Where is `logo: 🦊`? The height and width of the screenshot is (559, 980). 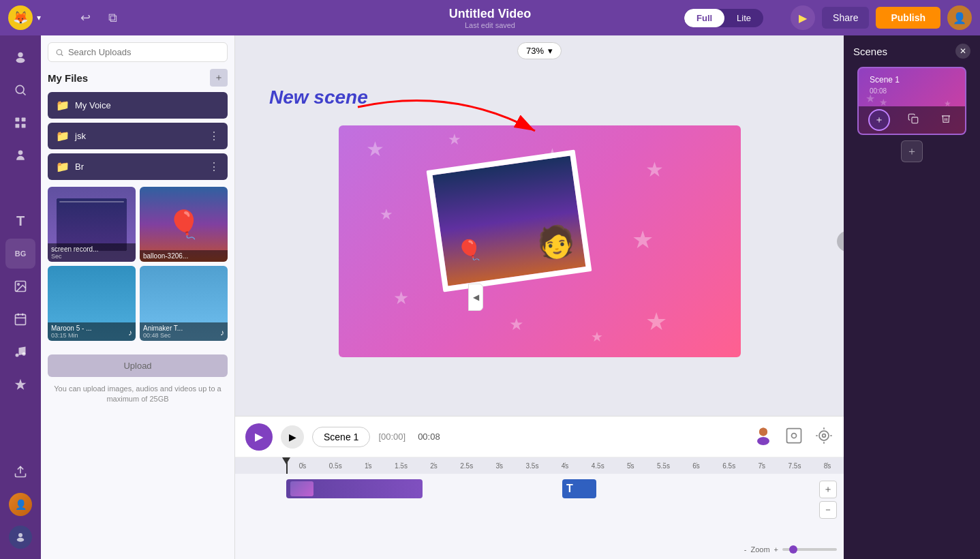
logo: 🦊 is located at coordinates (20, 18).